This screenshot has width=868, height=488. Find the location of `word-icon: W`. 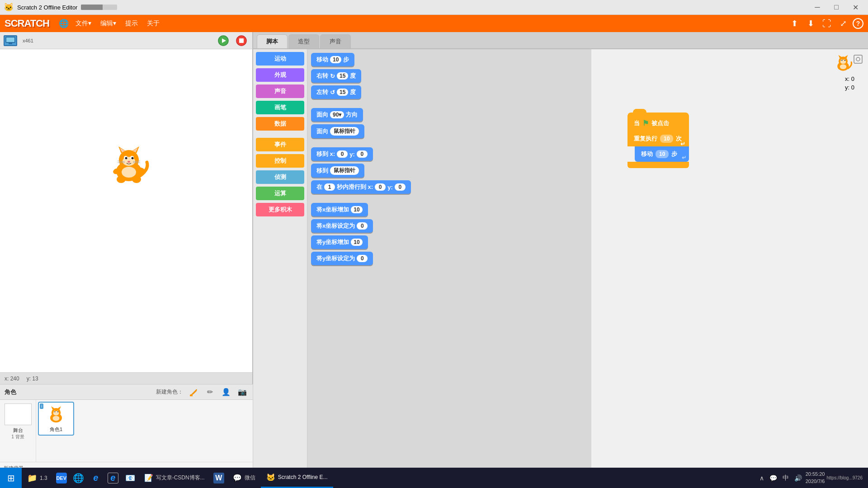

word-icon: W is located at coordinates (219, 478).